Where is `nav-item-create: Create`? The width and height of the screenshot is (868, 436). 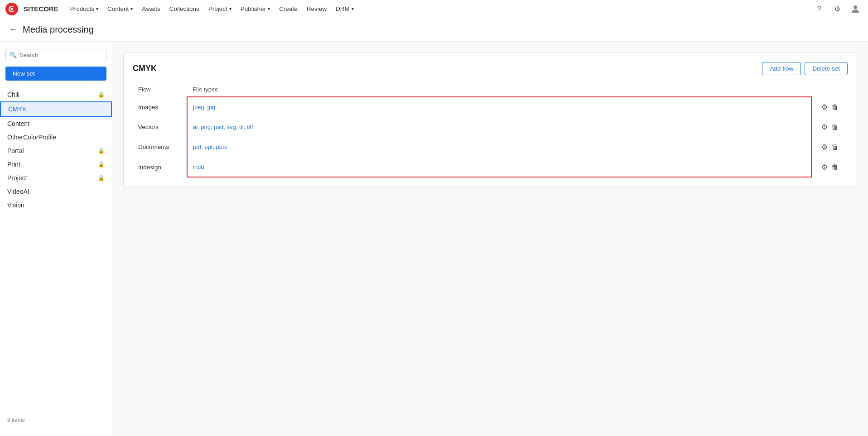 nav-item-create: Create is located at coordinates (288, 9).